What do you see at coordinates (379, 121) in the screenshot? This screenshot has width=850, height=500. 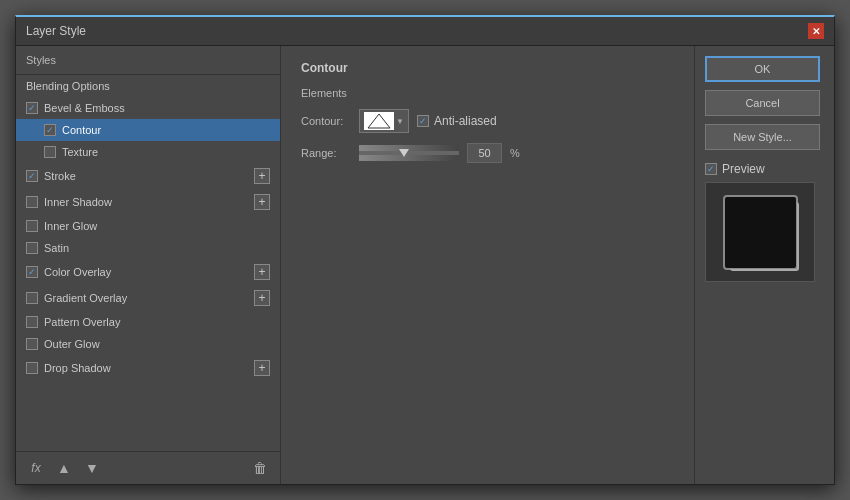 I see `contour-preview` at bounding box center [379, 121].